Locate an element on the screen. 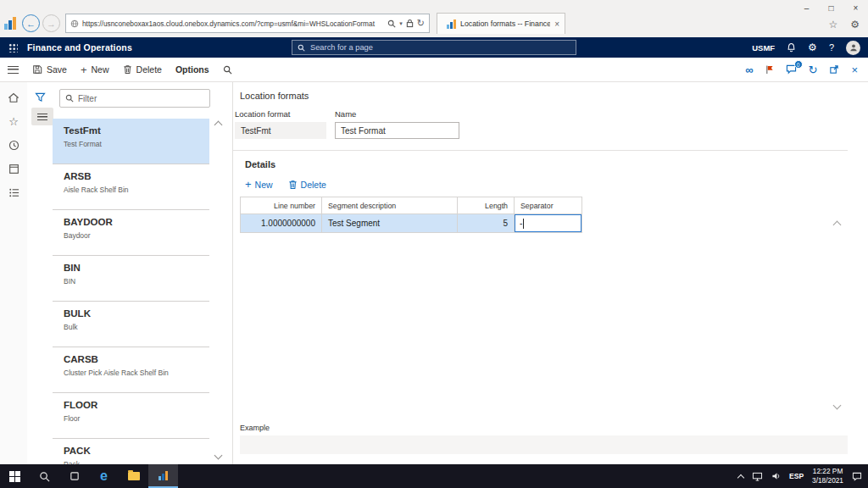  notifications-bell-icon is located at coordinates (792, 47).